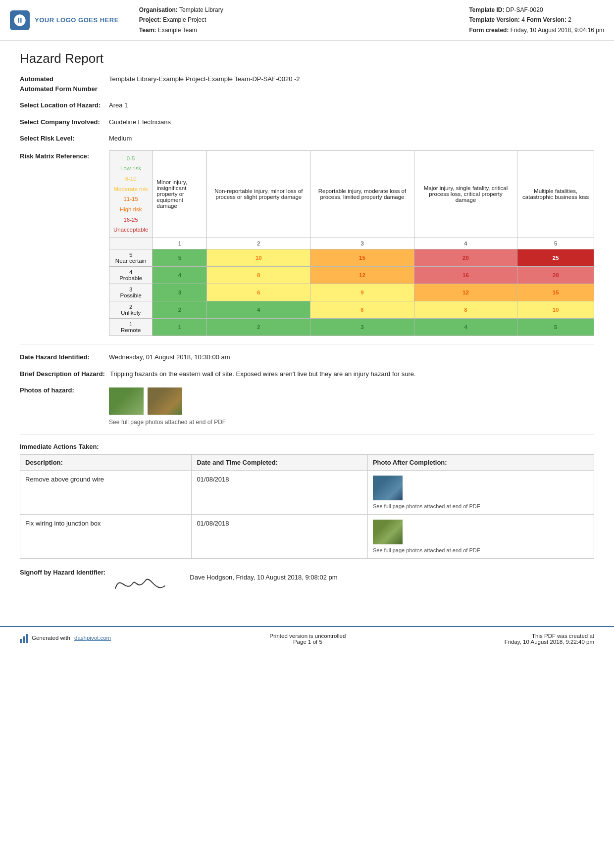  I want to click on location-value: Area 1, so click(352, 105).